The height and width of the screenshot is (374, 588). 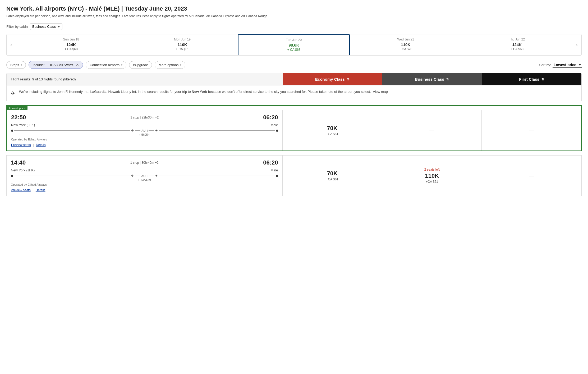 What do you see at coordinates (333, 176) in the screenshot?
I see `economy-col-1: 70K +CA $61` at bounding box center [333, 176].